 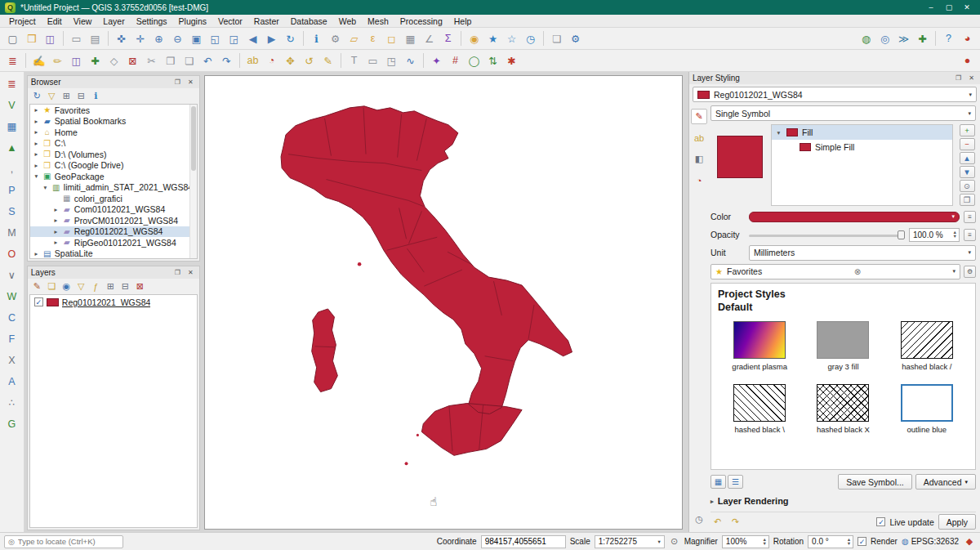 What do you see at coordinates (934, 235) in the screenshot?
I see `opacity-spinbox: 100.0 % ▲▼` at bounding box center [934, 235].